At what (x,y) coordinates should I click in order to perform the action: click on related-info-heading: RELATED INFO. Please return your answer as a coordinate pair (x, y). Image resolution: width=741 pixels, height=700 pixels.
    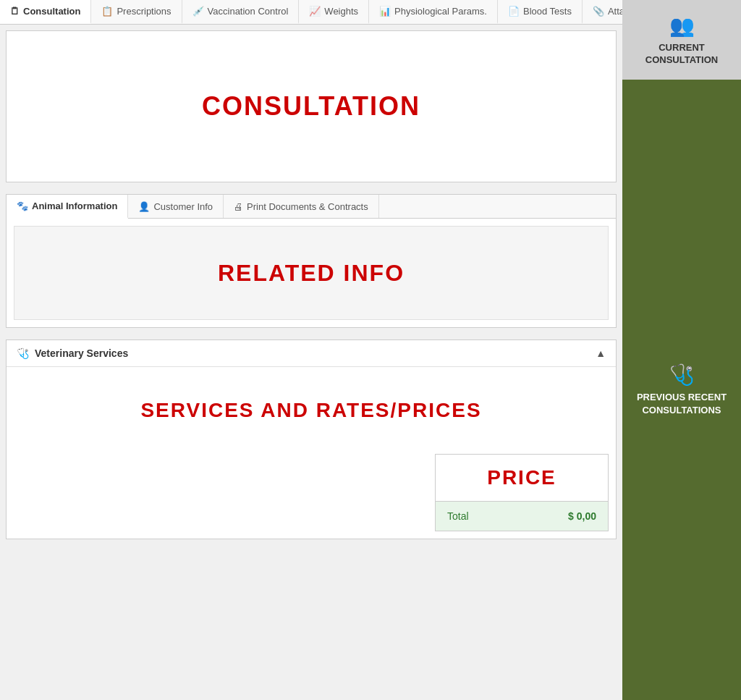
    Looking at the image, I should click on (311, 274).